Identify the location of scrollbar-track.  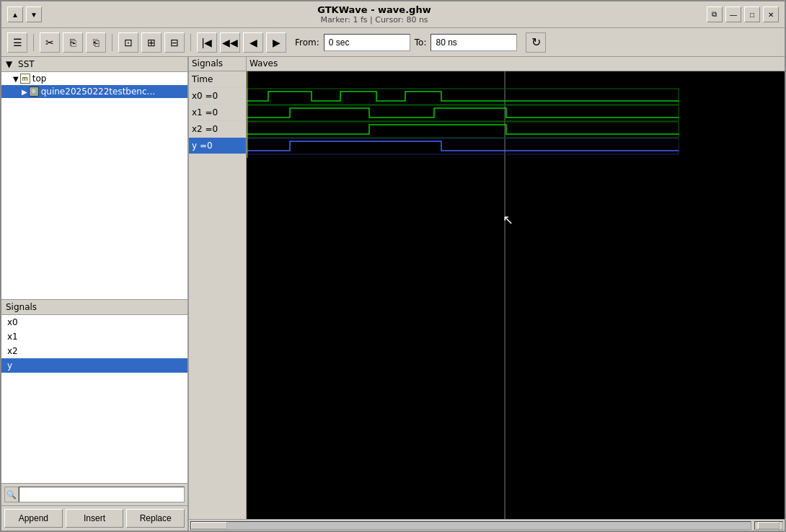
(471, 526).